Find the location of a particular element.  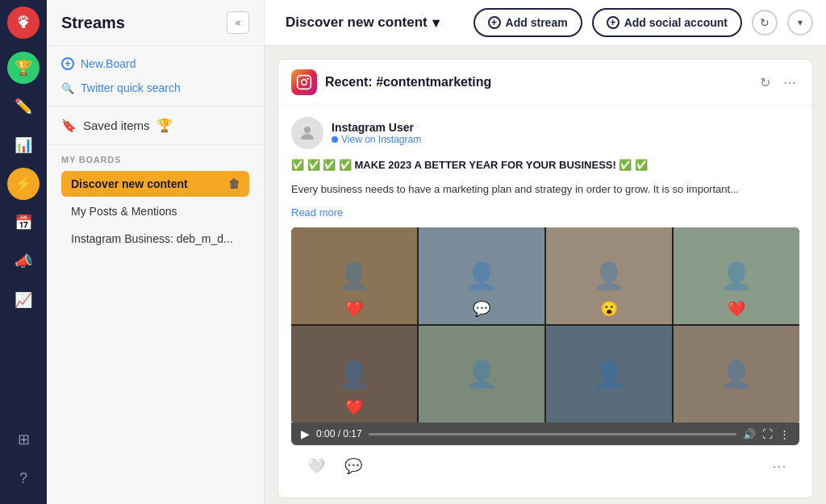

image-cell-2: 👤 💬 is located at coordinates (482, 276).